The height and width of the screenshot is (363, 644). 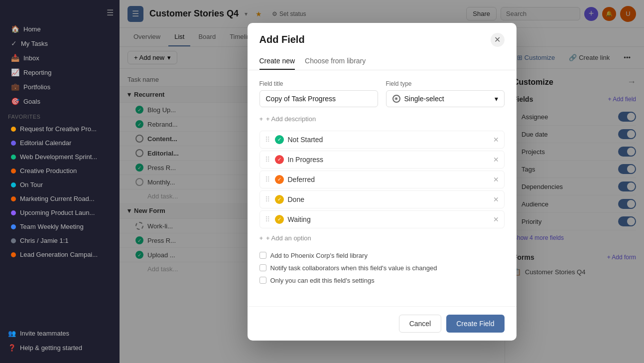 What do you see at coordinates (15, 101) in the screenshot?
I see `goals-icon: 🎯` at bounding box center [15, 101].